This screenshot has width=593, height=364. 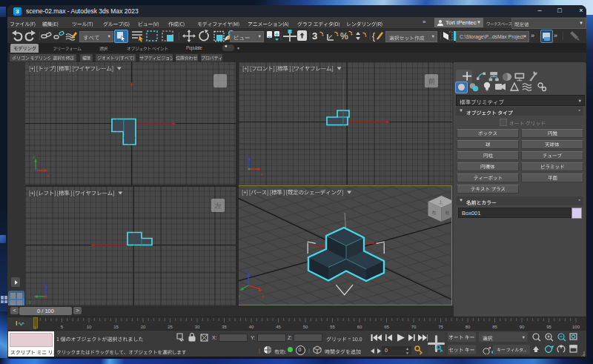 What do you see at coordinates (440, 327) in the screenshot?
I see `svg-text: 75` at bounding box center [440, 327].